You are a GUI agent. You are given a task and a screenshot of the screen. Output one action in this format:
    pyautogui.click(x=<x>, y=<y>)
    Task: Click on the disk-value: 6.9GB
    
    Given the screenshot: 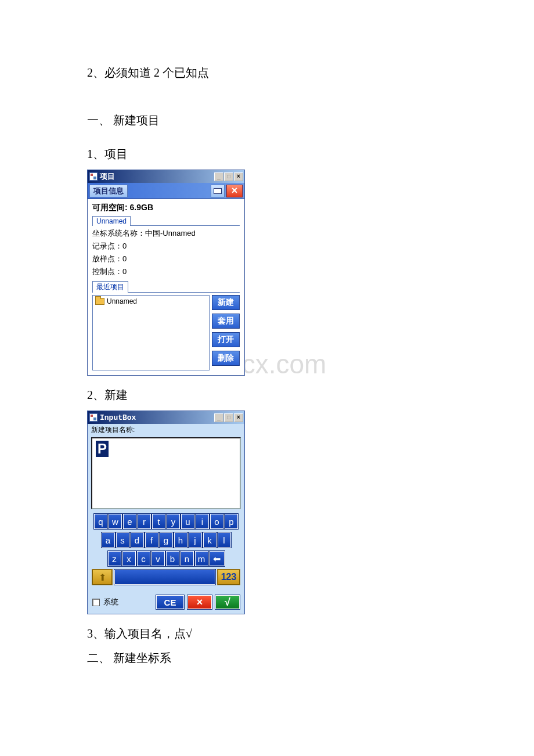 What is the action you would take?
    pyautogui.click(x=142, y=207)
    